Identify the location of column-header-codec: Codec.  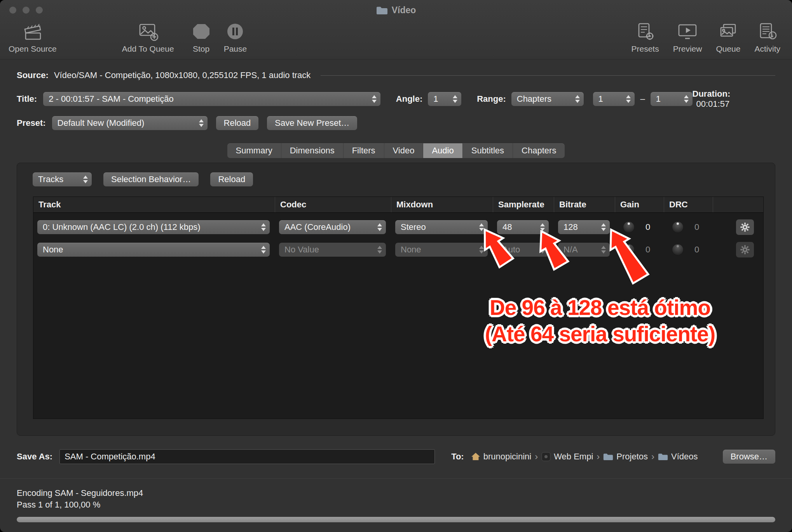
(333, 205).